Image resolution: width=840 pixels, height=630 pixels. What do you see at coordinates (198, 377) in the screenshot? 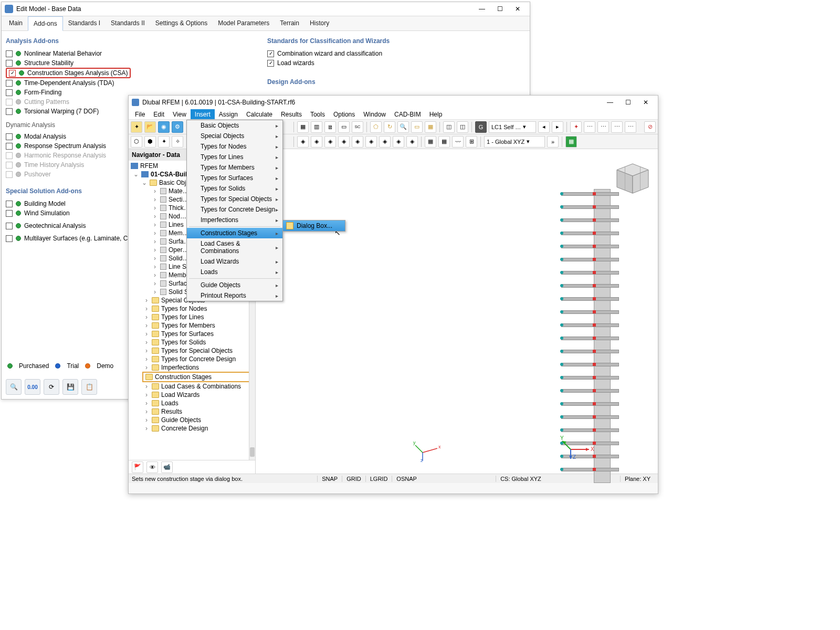
I see `tree-construction-stages: Construction Stages` at bounding box center [198, 377].